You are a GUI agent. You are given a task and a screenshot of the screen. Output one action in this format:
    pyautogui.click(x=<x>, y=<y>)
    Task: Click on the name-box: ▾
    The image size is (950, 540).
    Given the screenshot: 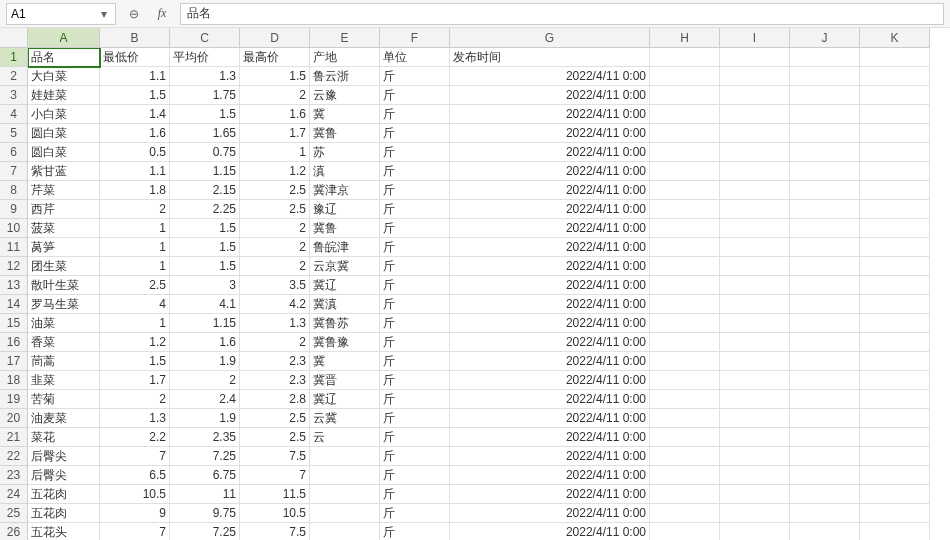 What is the action you would take?
    pyautogui.click(x=61, y=14)
    